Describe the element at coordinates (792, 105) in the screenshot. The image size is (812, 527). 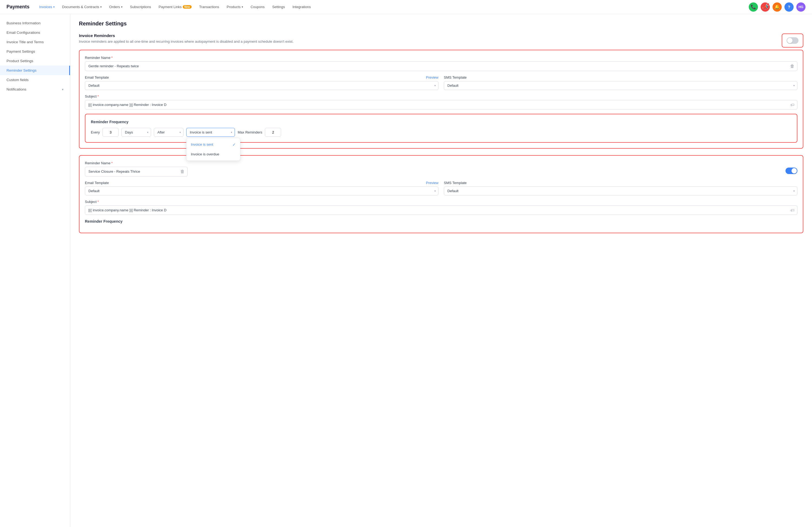
I see `reminder1-subject-tag-icon: 🏷` at that location.